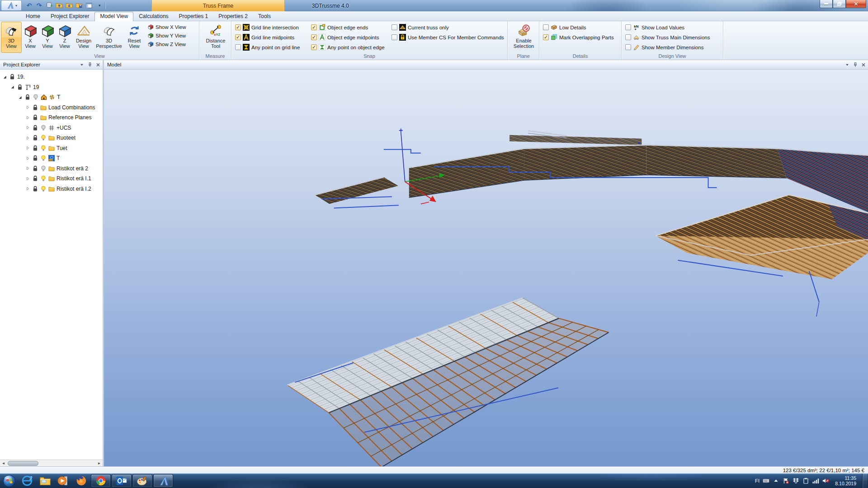 The height and width of the screenshot is (488, 868). Describe the element at coordinates (99, 5) in the screenshot. I see `quick-access-dropdown-icon: ▾` at that location.